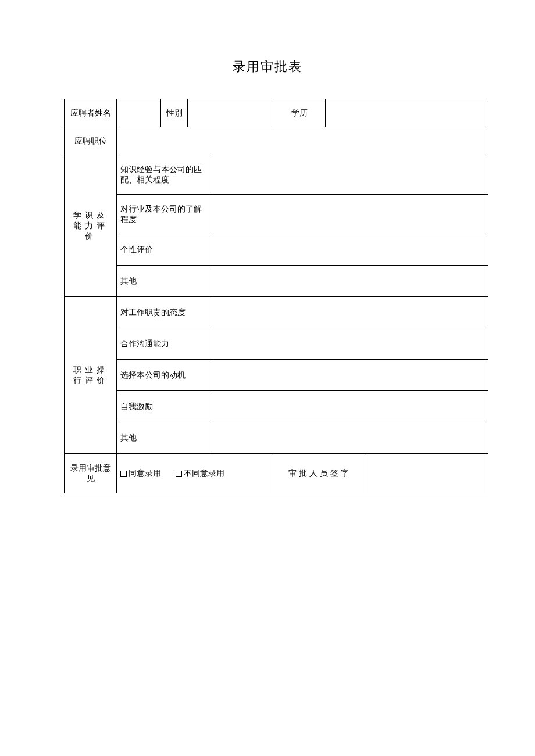 This screenshot has width=535, height=756. Describe the element at coordinates (407, 113) in the screenshot. I see `education-value` at that location.